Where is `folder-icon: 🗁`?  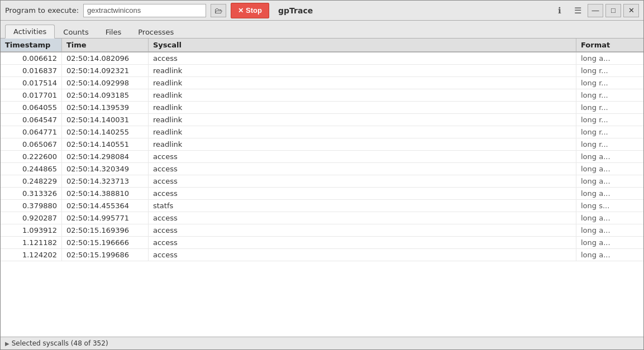
folder-icon: 🗁 is located at coordinates (218, 11).